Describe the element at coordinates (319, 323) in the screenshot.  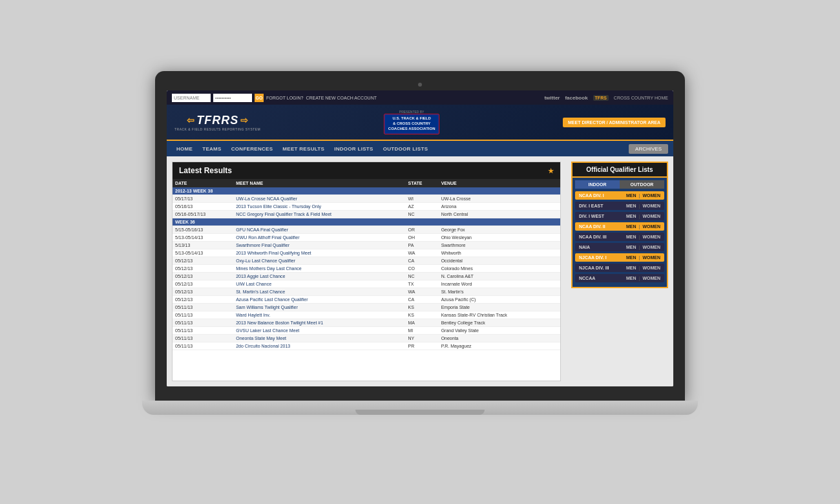
I see `cell-meet: 2013 New Balance Boston Twilight Meet #1` at that location.